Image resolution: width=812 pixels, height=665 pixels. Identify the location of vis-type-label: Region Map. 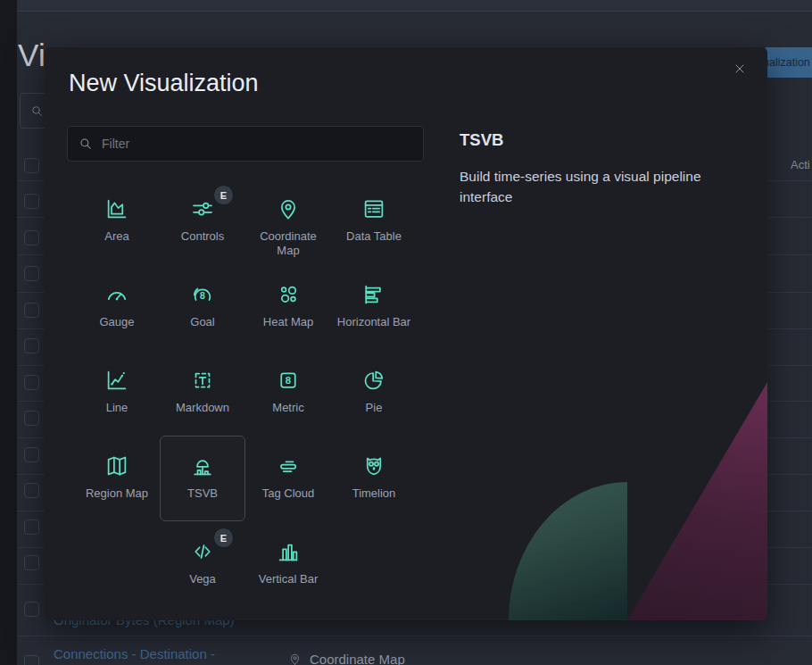
(117, 494).